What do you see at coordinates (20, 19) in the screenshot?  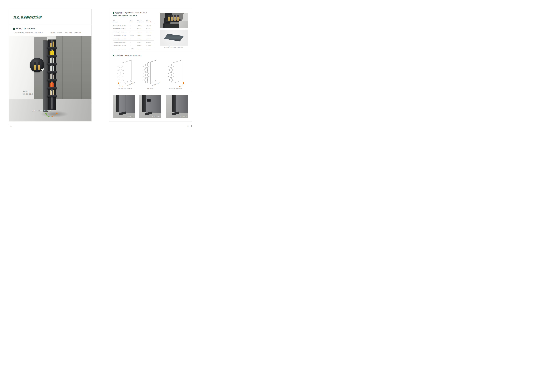 I see `page-subtitle: Revolving Tall Unit` at bounding box center [20, 19].